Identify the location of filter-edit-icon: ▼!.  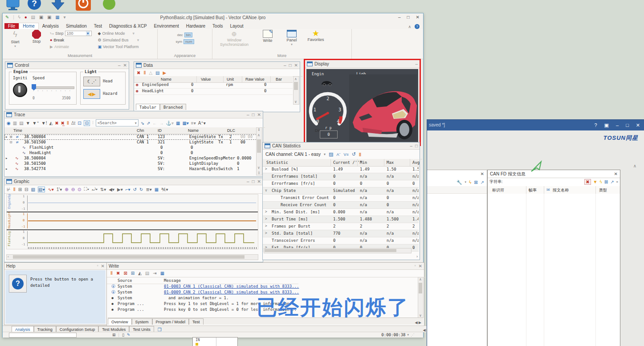
(45, 123).